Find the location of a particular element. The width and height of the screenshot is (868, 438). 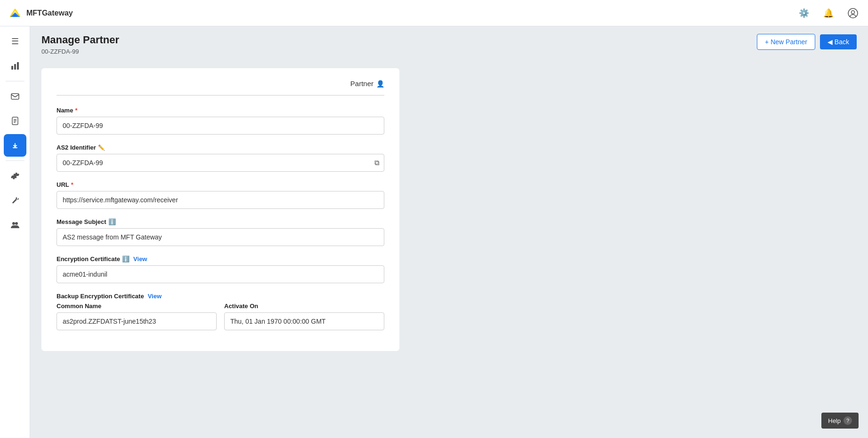

message-subject-info-icon: ℹ️ is located at coordinates (112, 222).